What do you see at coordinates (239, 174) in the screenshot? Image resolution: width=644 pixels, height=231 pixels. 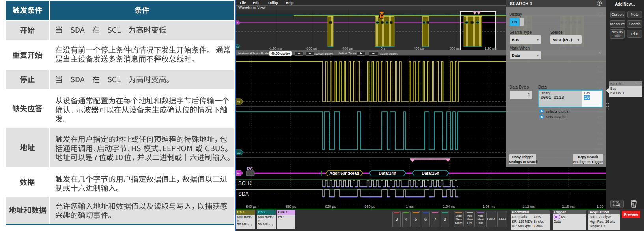 I see `svg-text: B1` at bounding box center [239, 174].